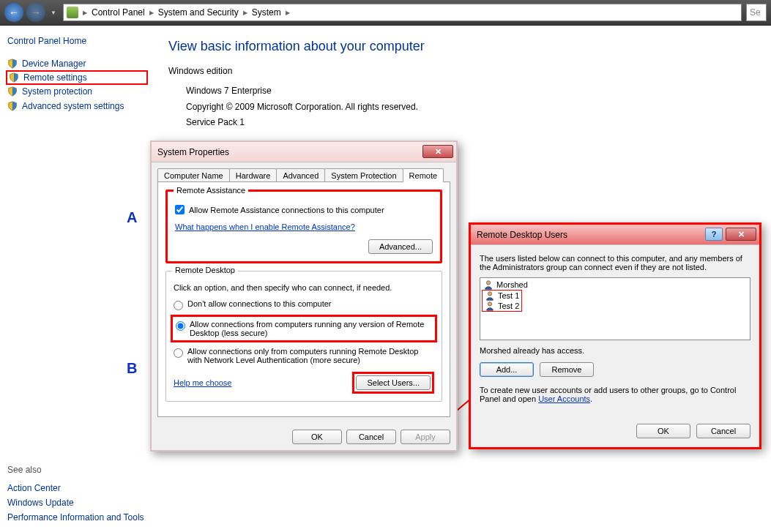  What do you see at coordinates (385, 13) in the screenshot?
I see `explorer-toolbar: ← → ▼ ▶ Control Panel ▶ System and Secur…` at bounding box center [385, 13].